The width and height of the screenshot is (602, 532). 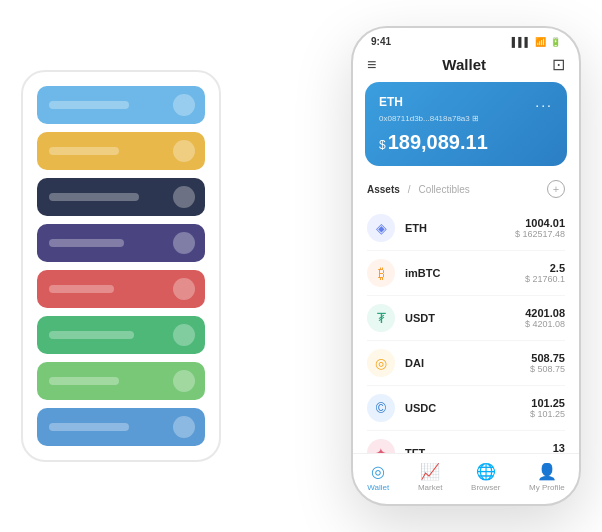 I want to click on eth-card-header: ETH ..., so click(x=466, y=102).